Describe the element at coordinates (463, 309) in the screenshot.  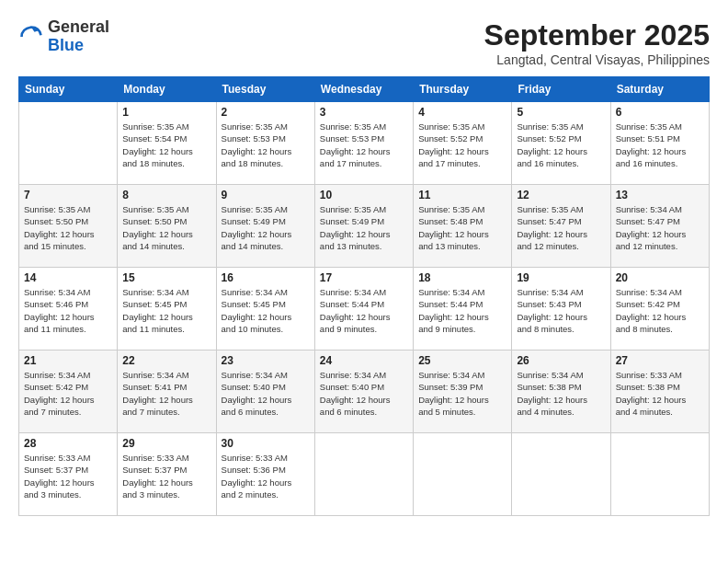
I see `calendar-cell: 18Sunrise: 5:34 AM Sunset: 5:44 PM Dayli…` at that location.